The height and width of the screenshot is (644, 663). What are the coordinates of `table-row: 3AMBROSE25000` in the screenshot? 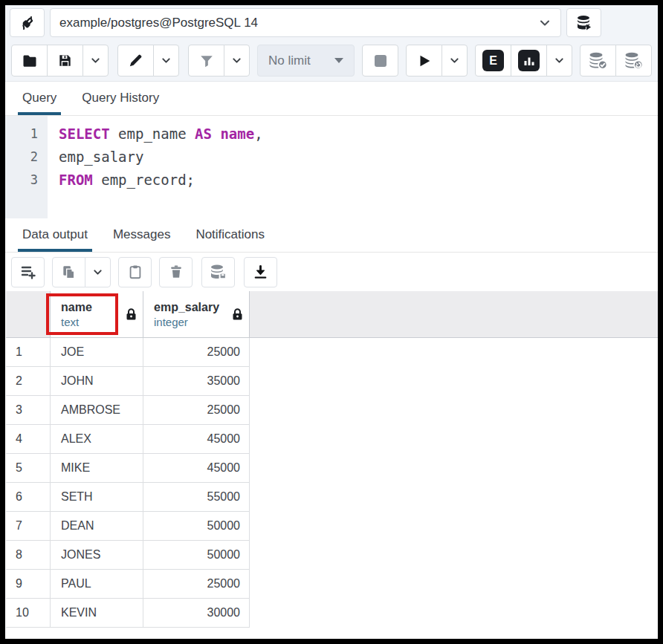 It's located at (332, 410).